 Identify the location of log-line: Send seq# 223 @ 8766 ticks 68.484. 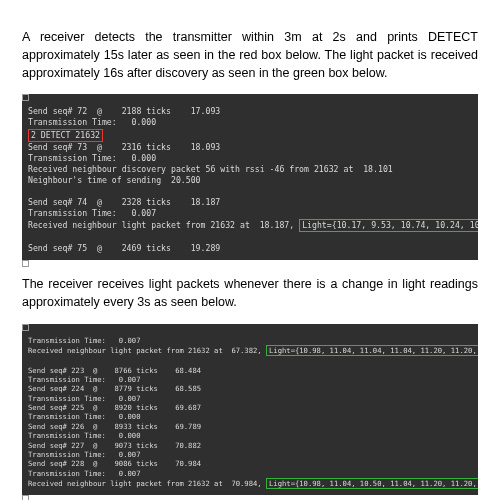
(114, 370).